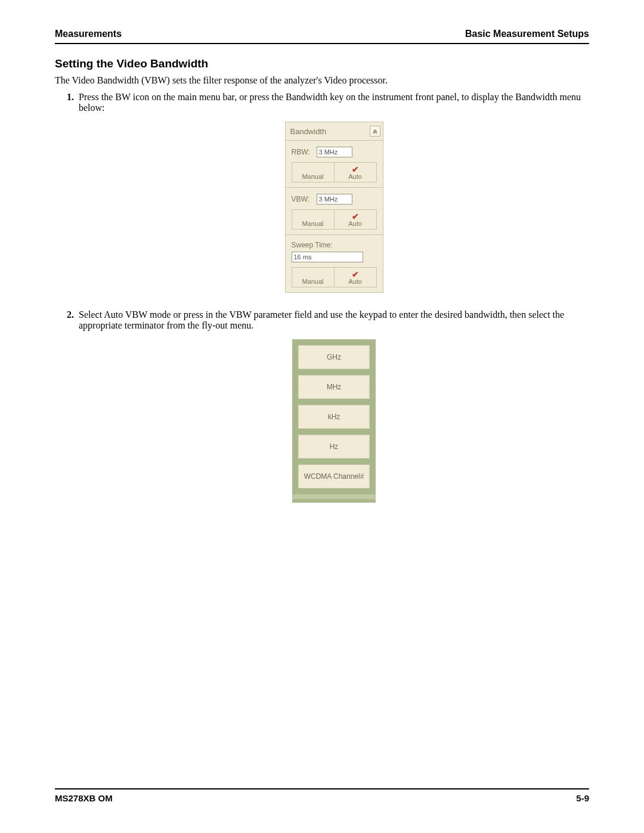 This screenshot has width=644, height=833. Describe the element at coordinates (334, 208) in the screenshot. I see `bandwidth-panel: Bandwidth RBW: Manual` at that location.